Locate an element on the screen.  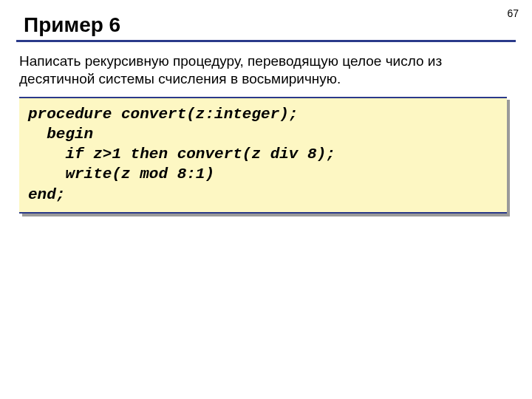
code-line: begin is located at coordinates (61, 134).